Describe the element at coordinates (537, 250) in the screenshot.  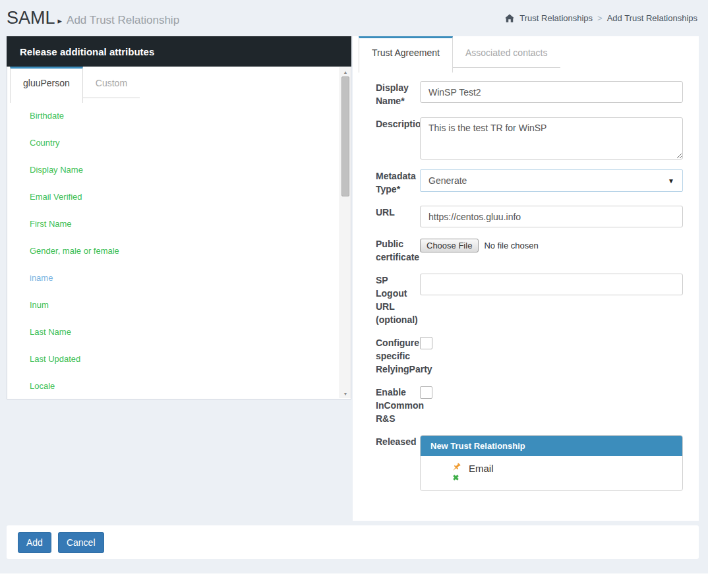
I see `public-certificate-row: Public certificate Choose File No file c…` at that location.